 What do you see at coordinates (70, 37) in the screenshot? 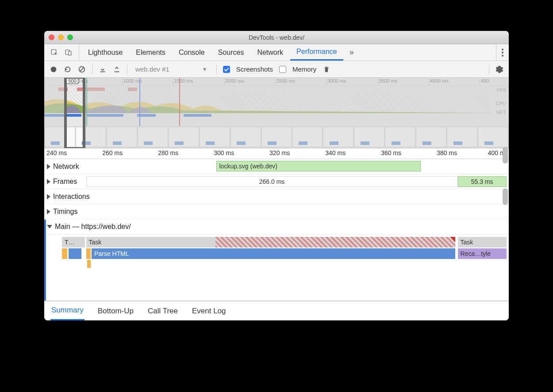
I see `zoom-window-button` at bounding box center [70, 37].